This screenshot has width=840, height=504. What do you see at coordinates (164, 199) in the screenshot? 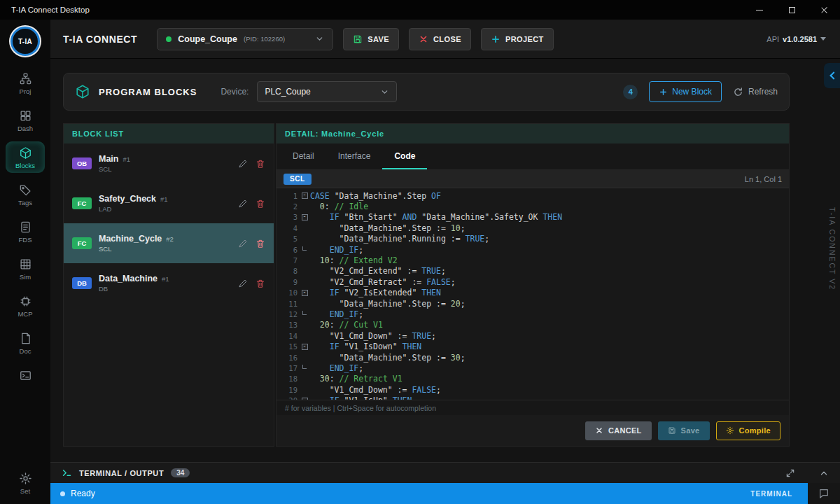
I see `block-number: #1` at bounding box center [164, 199].